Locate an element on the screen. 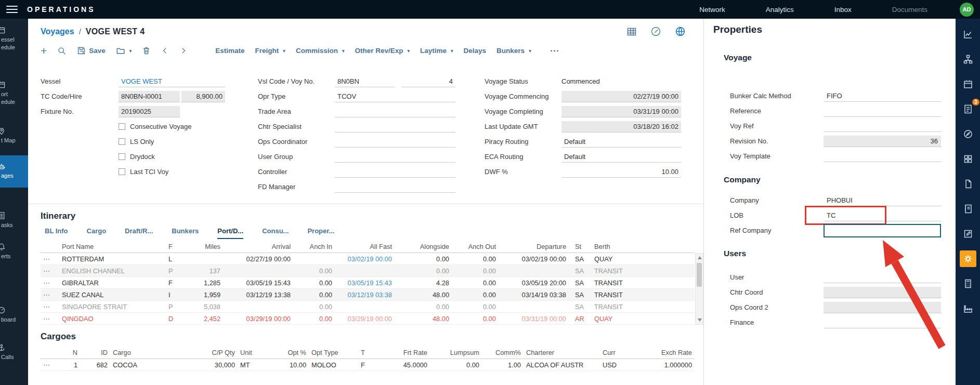 This screenshot has width=980, height=385. vsl-code-field: 8N0BN is located at coordinates (365, 82).